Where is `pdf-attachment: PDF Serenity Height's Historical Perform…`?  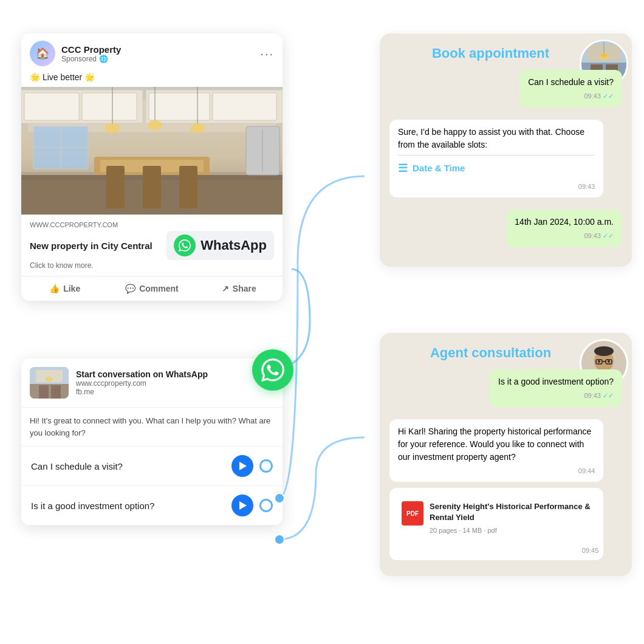
pdf-attachment: PDF Serenity Height's Historical Perform… is located at coordinates (496, 519).